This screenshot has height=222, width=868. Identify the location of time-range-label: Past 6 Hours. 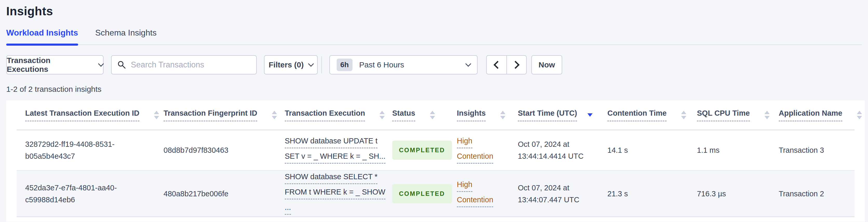
(381, 65).